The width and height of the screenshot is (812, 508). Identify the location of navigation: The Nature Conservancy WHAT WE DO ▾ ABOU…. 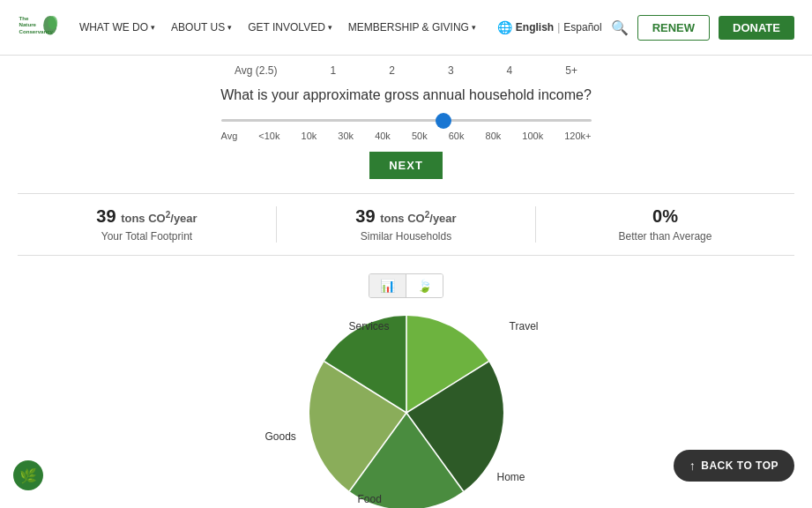
(406, 28).